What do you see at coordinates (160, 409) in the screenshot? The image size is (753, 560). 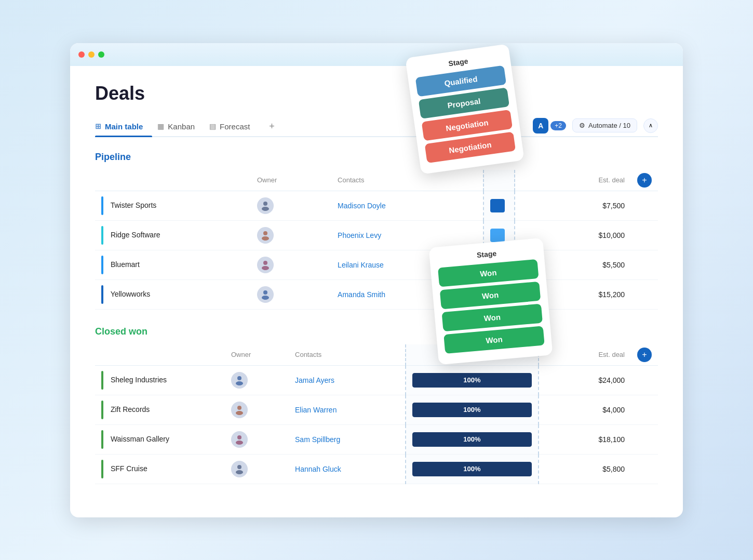 I see `cw-row2-company: Zift Records` at bounding box center [160, 409].